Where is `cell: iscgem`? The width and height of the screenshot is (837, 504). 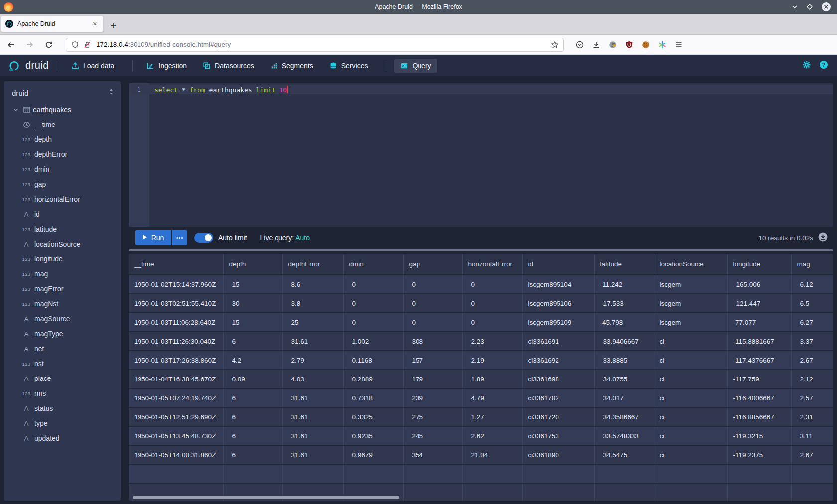
cell: iscgem is located at coordinates (691, 303).